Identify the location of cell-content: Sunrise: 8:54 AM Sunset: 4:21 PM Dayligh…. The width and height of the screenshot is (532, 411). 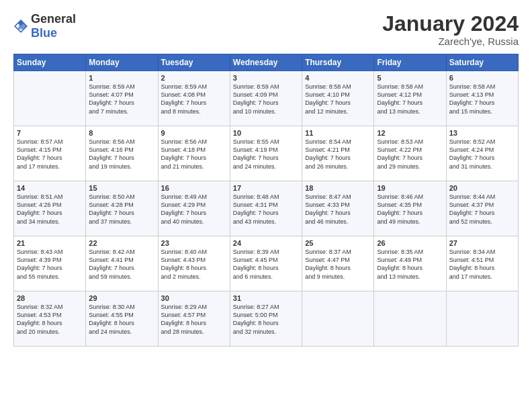
(338, 154).